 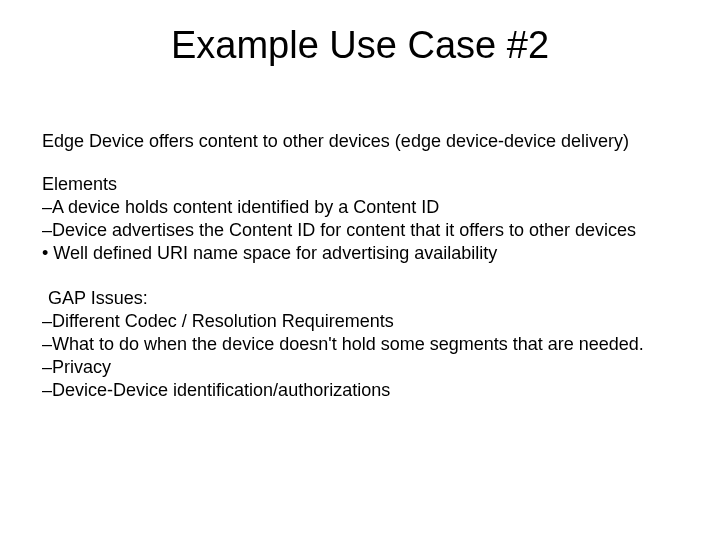 I want to click on elements-item-text: A device holds content identified by a C…, so click(x=246, y=207).